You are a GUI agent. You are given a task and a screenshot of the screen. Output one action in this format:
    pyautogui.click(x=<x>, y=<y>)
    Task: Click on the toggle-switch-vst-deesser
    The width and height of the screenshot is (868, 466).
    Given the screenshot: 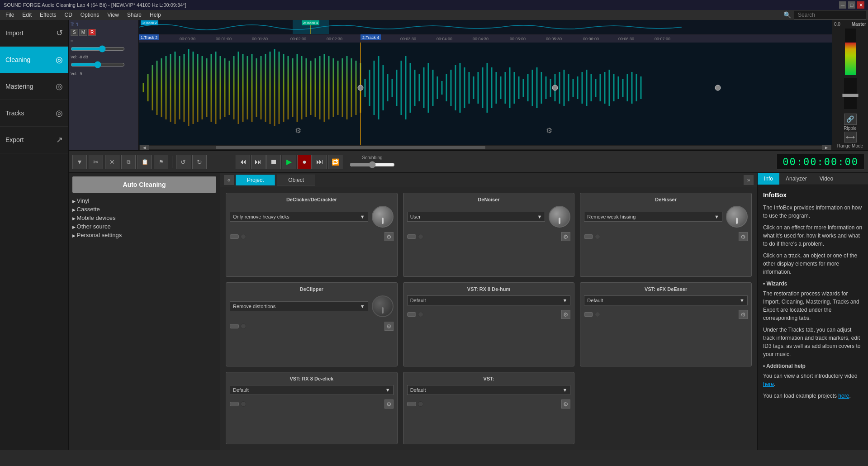 What is the action you would take?
    pyautogui.click(x=588, y=314)
    